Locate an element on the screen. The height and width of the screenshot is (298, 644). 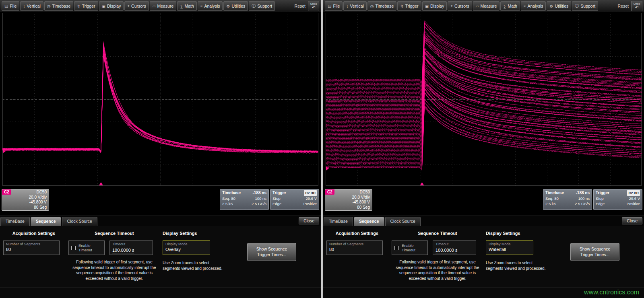
menu-utilities-label: Utilities is located at coordinates (238, 6).